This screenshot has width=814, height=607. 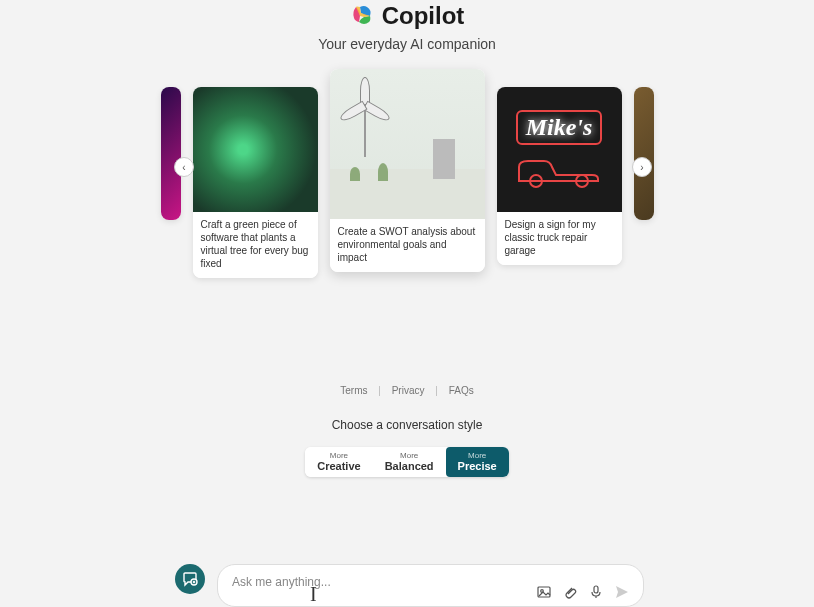 What do you see at coordinates (430, 586) in the screenshot?
I see `chat-input-box` at bounding box center [430, 586].